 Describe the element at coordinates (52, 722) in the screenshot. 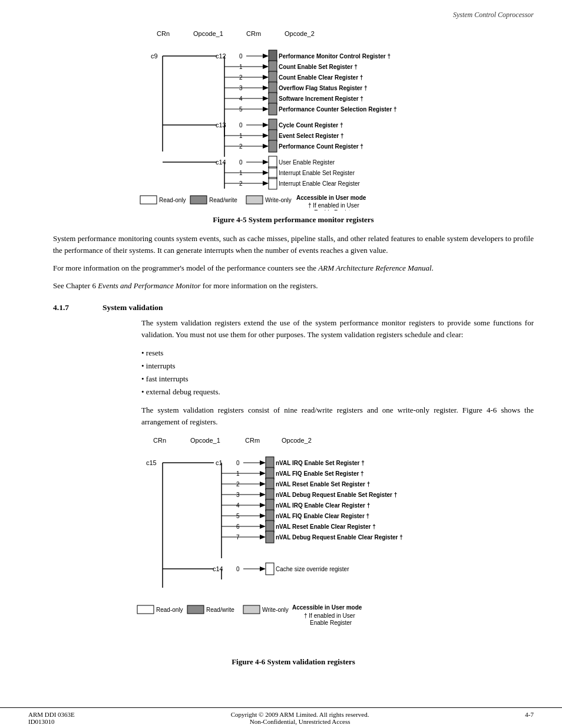

I see `footer-left2: ID013010` at that location.